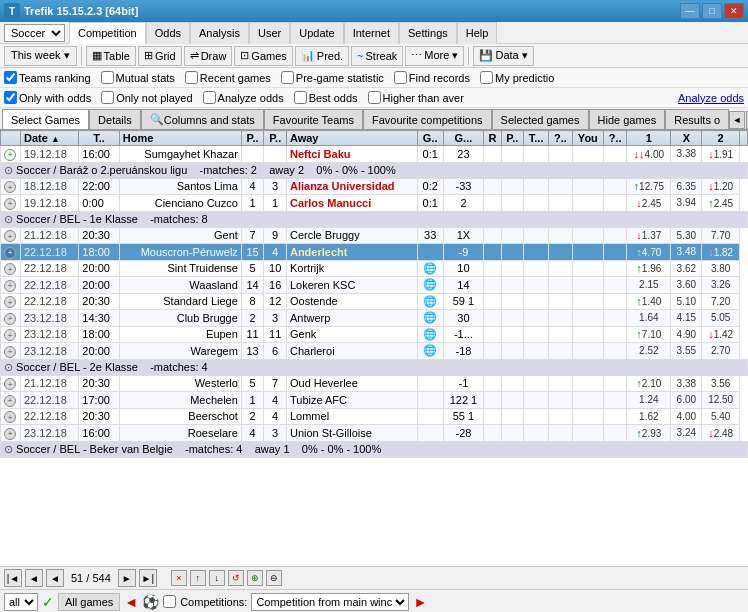 This screenshot has height=612, width=748. What do you see at coordinates (228, 78) in the screenshot?
I see `recent-games-checkbox: Recent games` at bounding box center [228, 78].